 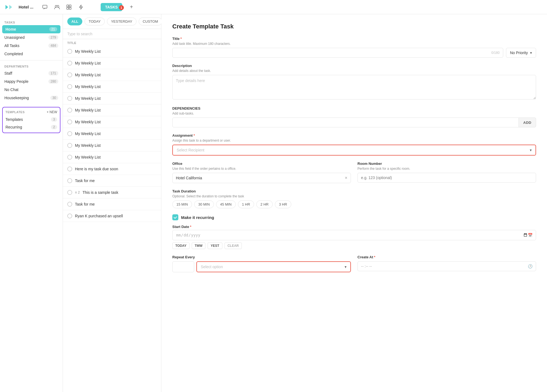 I want to click on clock-icon: 🕐, so click(x=530, y=266).